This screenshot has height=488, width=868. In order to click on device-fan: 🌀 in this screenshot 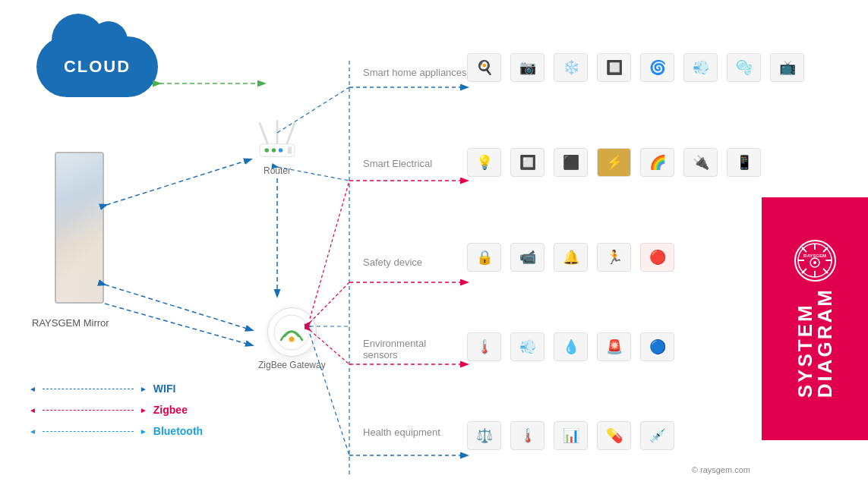, I will do `click(658, 68)`.